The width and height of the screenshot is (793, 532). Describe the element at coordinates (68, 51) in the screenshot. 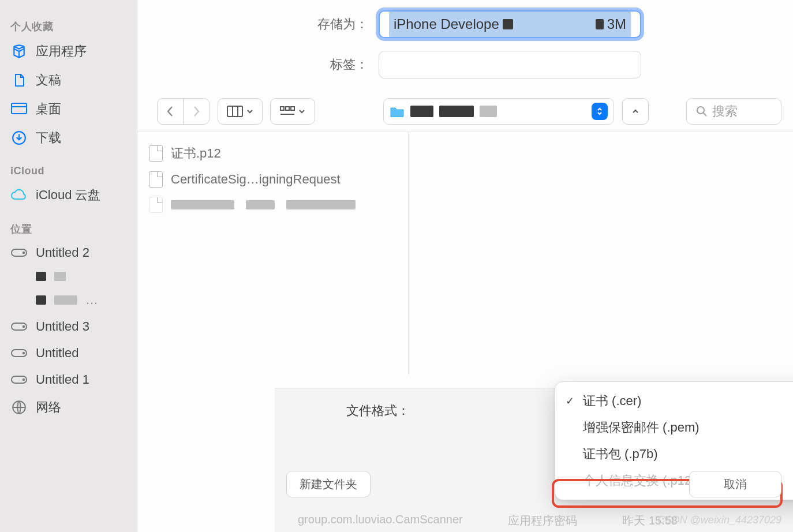

I see `sidebar-item-applications: 应用程序` at that location.